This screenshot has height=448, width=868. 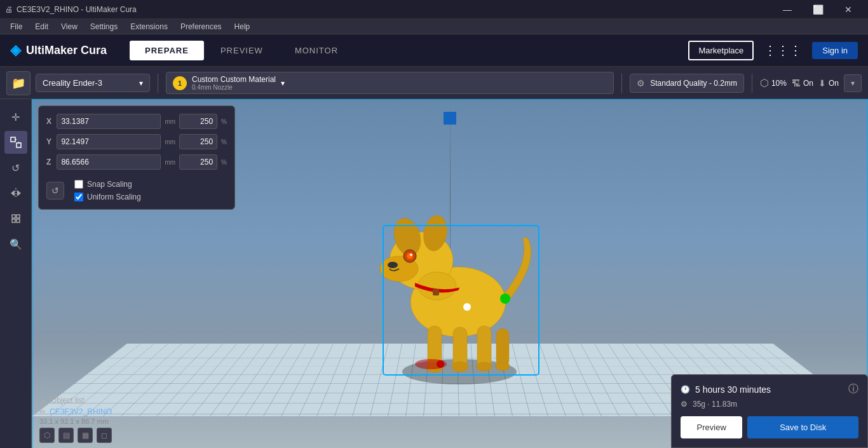 What do you see at coordinates (114, 197) in the screenshot?
I see `uniform-scaling-text: Uniform Scaling` at bounding box center [114, 197].